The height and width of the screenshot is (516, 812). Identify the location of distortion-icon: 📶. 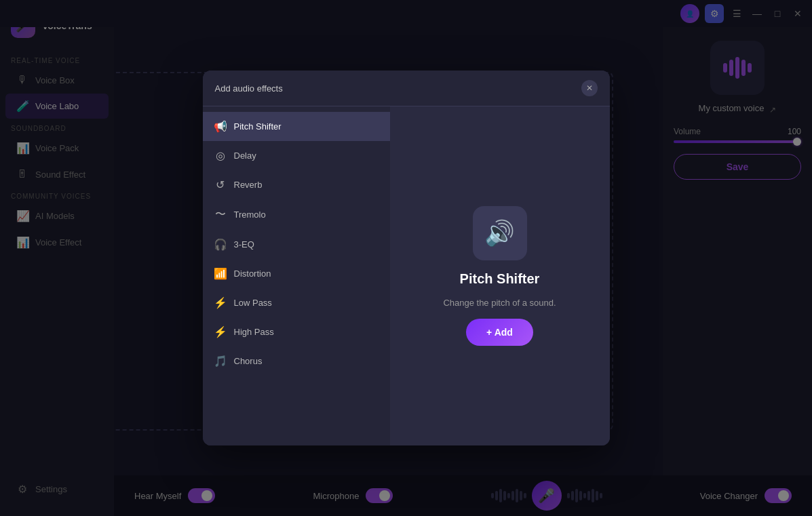
(220, 274).